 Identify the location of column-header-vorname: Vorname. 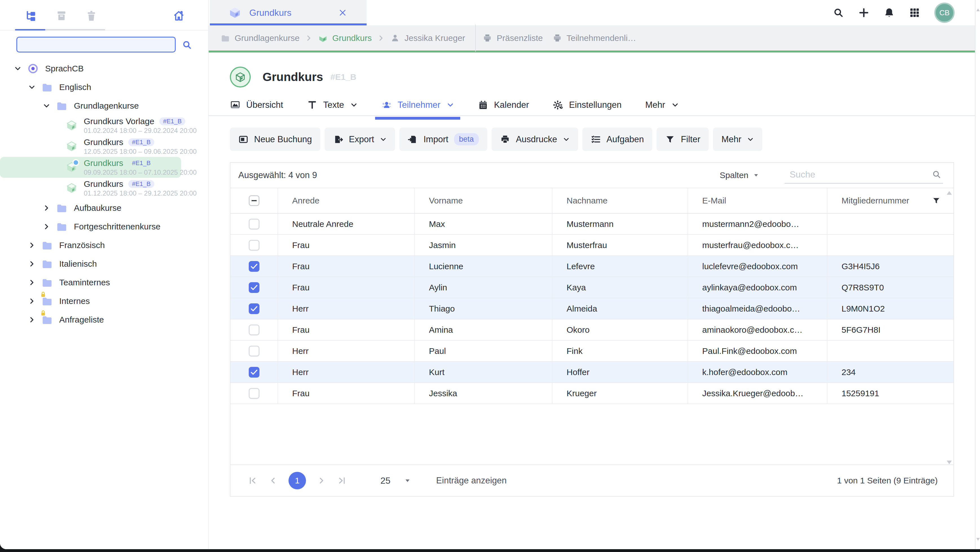
(483, 201).